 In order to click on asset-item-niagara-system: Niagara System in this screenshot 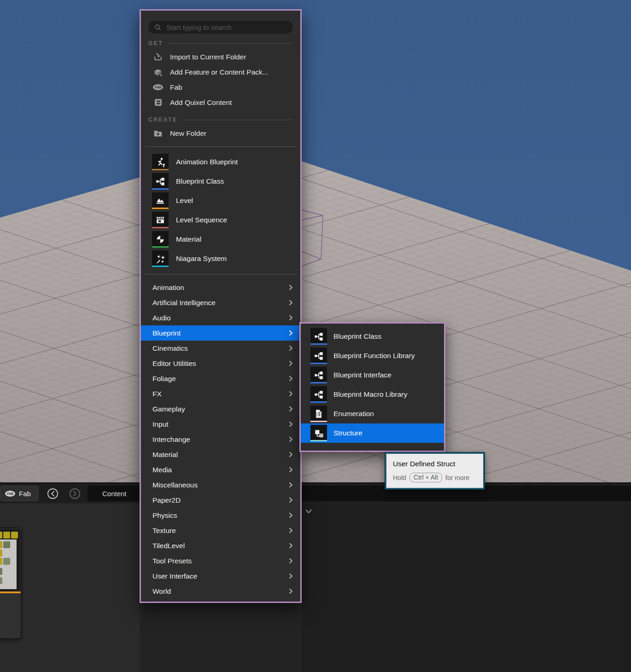, I will do `click(221, 259)`.